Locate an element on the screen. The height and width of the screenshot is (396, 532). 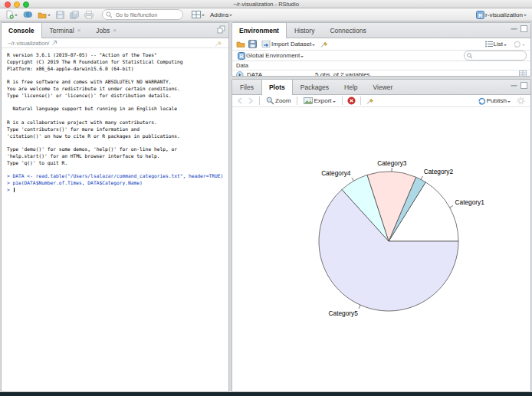
console-line: R version 3.6.1 (2019-07-05) -- "Action … is located at coordinates (117, 55).